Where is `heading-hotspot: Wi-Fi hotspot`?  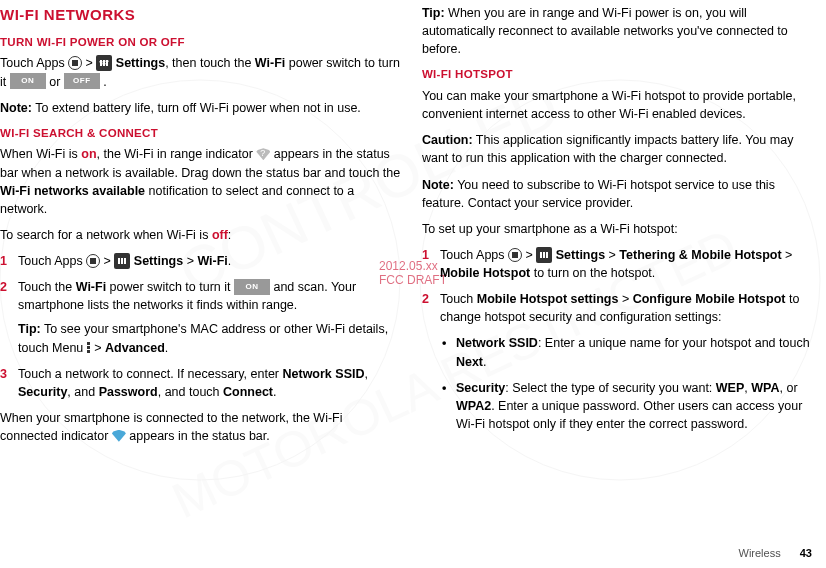 heading-hotspot: Wi-Fi hotspot is located at coordinates (619, 74).